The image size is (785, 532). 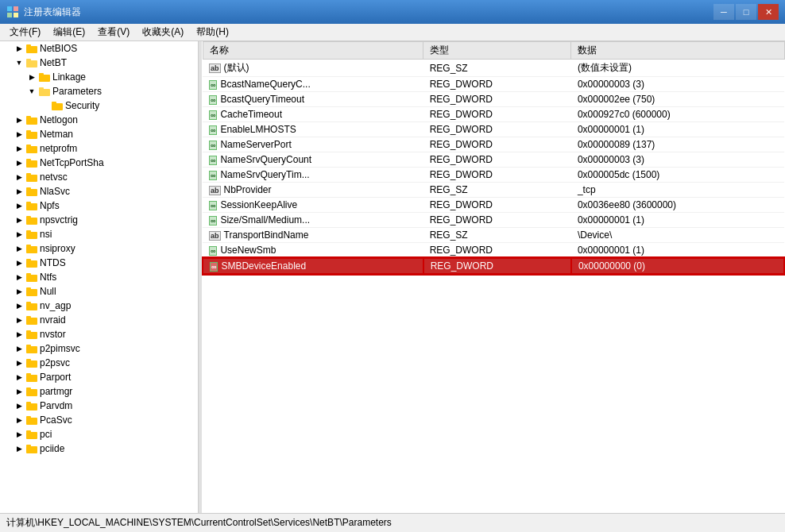 I want to click on tree-label-netbios: NetBIOS, so click(x=59, y=48).